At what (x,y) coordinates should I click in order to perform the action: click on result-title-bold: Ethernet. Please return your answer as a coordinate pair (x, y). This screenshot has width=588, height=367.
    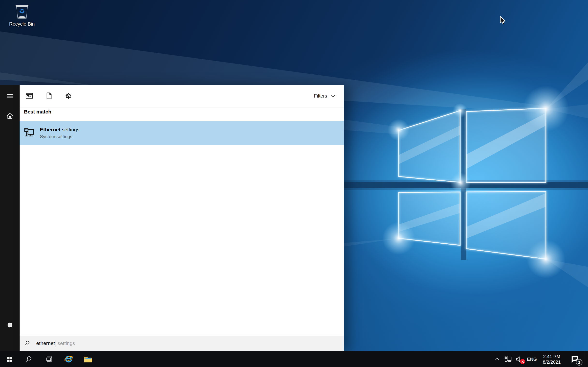
    Looking at the image, I should click on (50, 130).